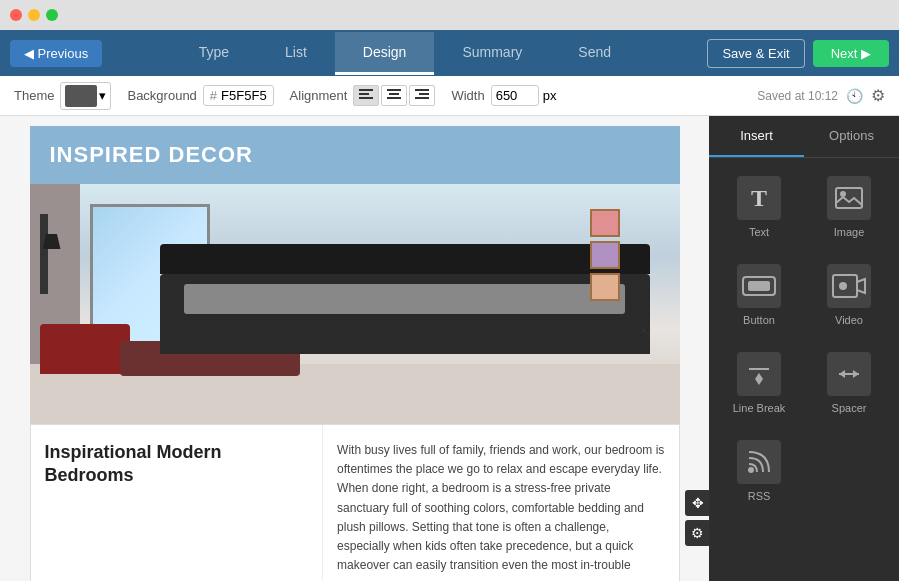 The width and height of the screenshot is (899, 581). What do you see at coordinates (16, 15) in the screenshot?
I see `close-button` at bounding box center [16, 15].